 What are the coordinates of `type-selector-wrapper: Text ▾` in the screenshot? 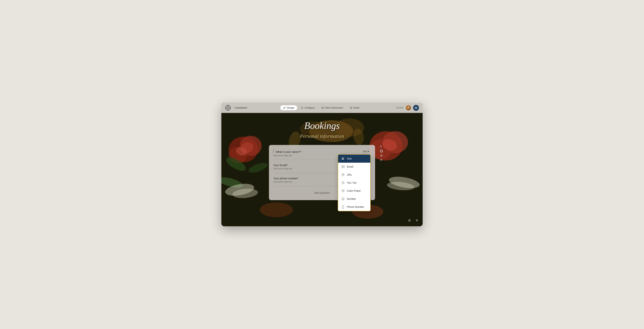 It's located at (366, 151).